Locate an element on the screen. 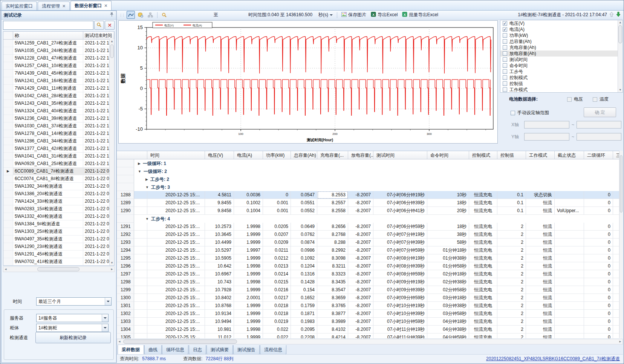  column-header is located at coordinates (132, 155).